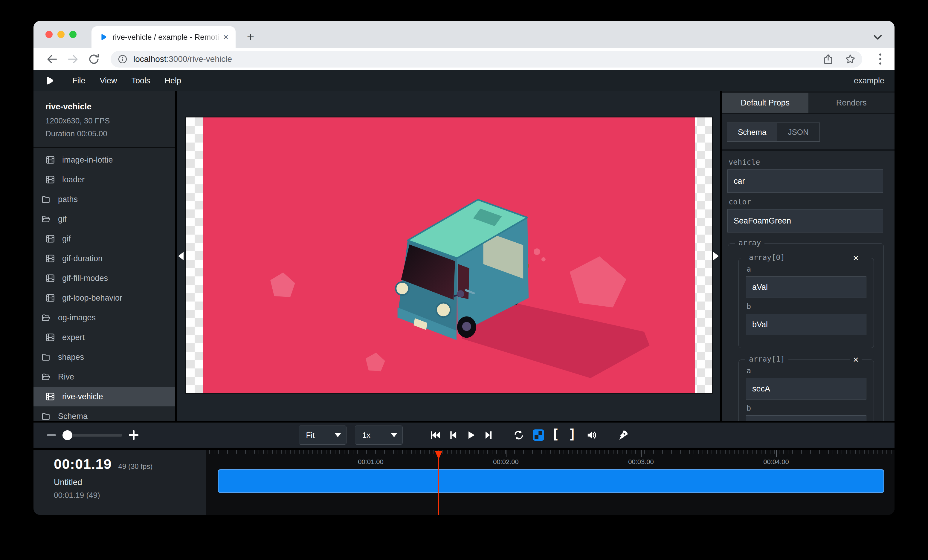 The image size is (928, 560). What do you see at coordinates (73, 59) in the screenshot?
I see `forward-icon` at bounding box center [73, 59].